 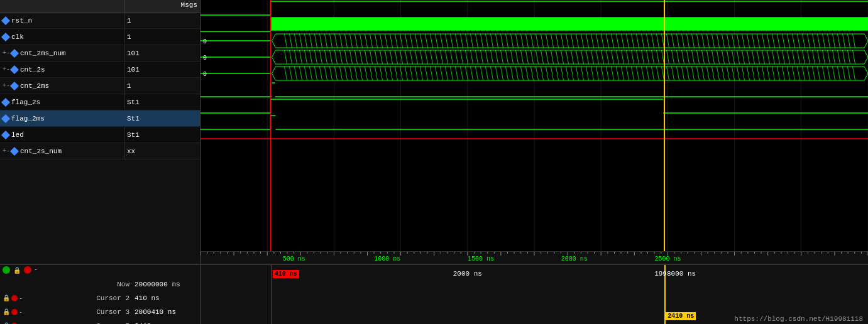 I want to click on minus-icon-1: -, so click(x=36, y=271).